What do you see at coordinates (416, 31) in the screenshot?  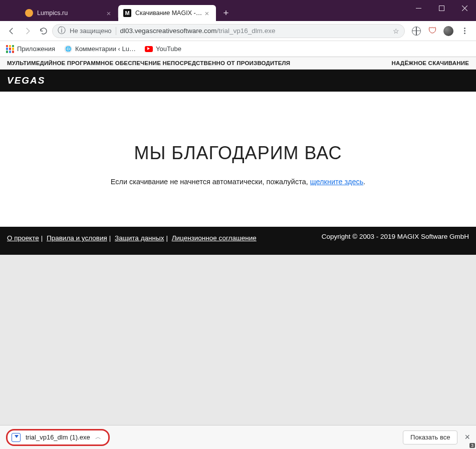 I see `translate-extension-icon` at bounding box center [416, 31].